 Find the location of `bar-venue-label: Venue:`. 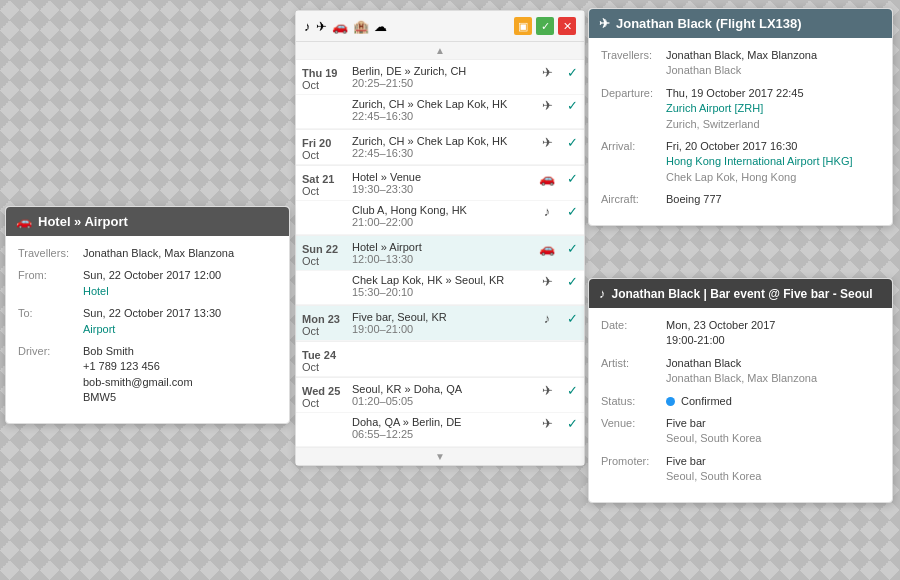

bar-venue-label: Venue: is located at coordinates (634, 432).